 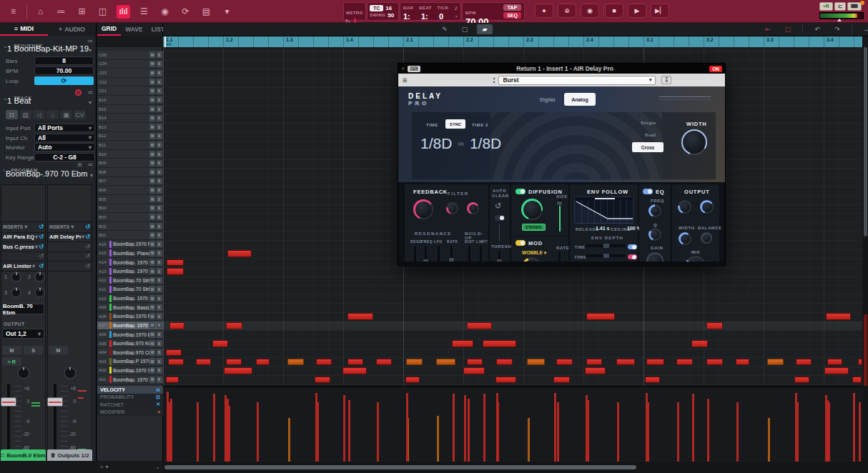 What do you see at coordinates (864, 29) in the screenshot?
I see `expand-h-icon: ↔` at bounding box center [864, 29].